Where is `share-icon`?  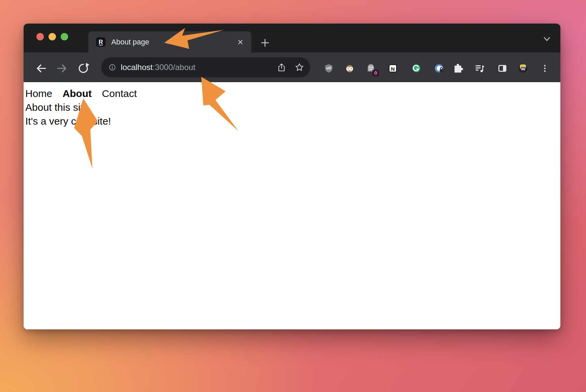
share-icon is located at coordinates (282, 67).